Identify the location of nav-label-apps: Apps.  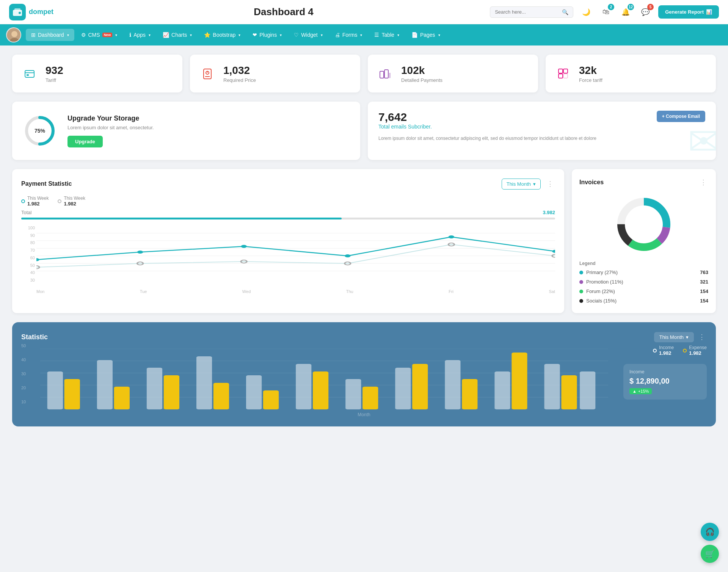
(140, 35).